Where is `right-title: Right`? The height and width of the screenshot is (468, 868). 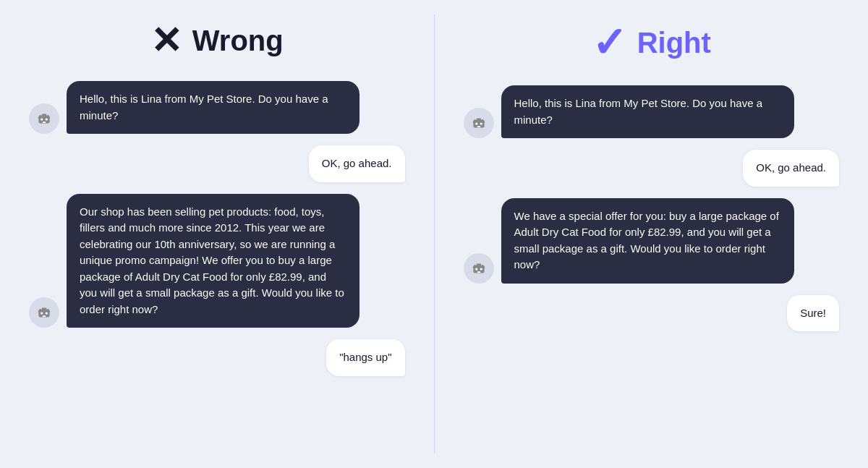 right-title: Right is located at coordinates (674, 43).